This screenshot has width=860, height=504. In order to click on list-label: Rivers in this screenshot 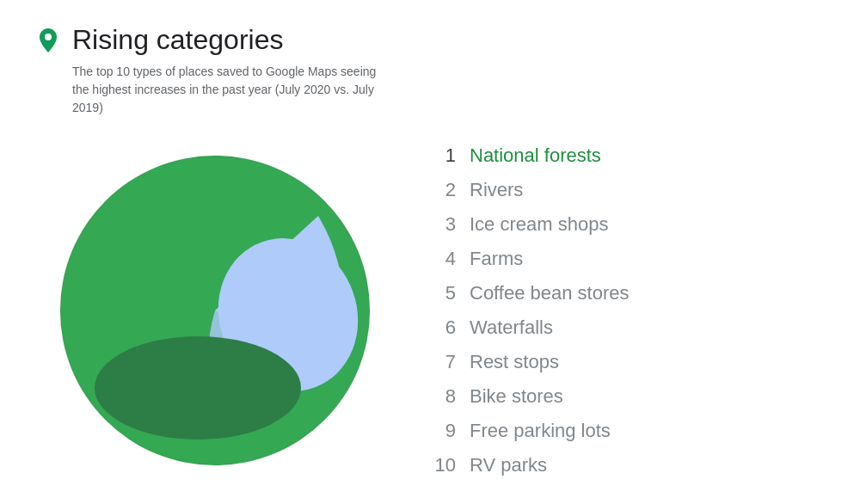, I will do `click(496, 190)`.